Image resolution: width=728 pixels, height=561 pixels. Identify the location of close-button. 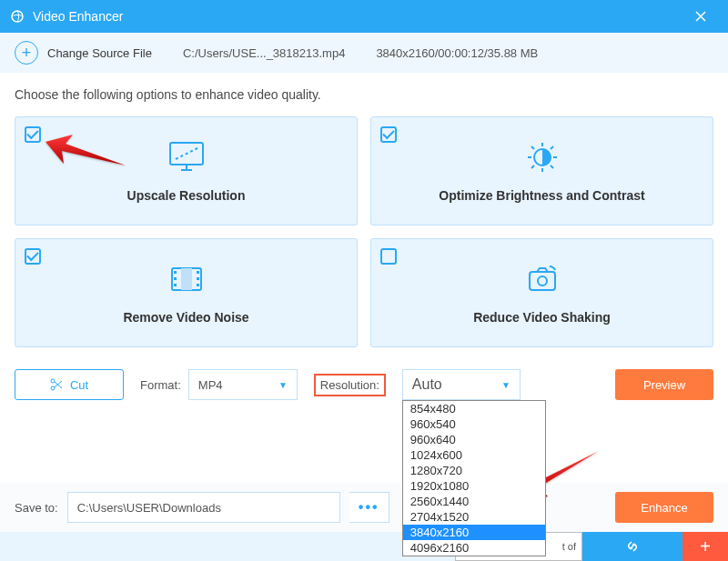
(701, 16).